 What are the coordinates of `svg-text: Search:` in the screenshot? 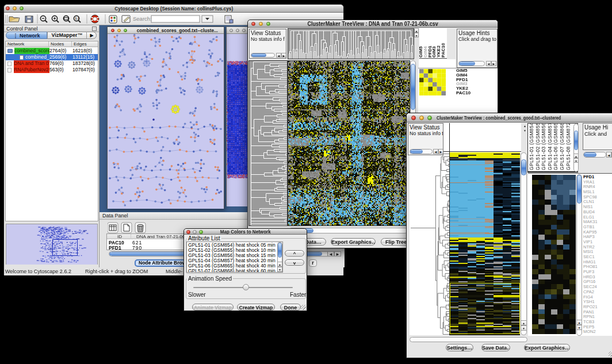 It's located at (143, 18).